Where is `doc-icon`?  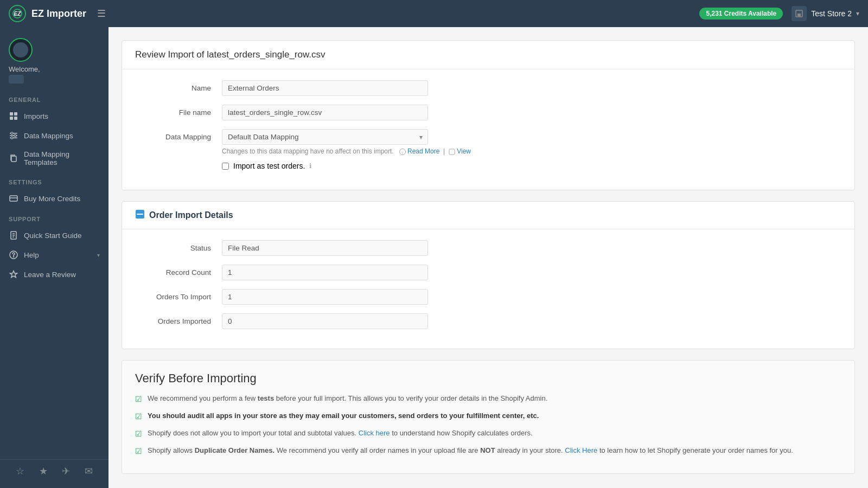 doc-icon is located at coordinates (14, 235).